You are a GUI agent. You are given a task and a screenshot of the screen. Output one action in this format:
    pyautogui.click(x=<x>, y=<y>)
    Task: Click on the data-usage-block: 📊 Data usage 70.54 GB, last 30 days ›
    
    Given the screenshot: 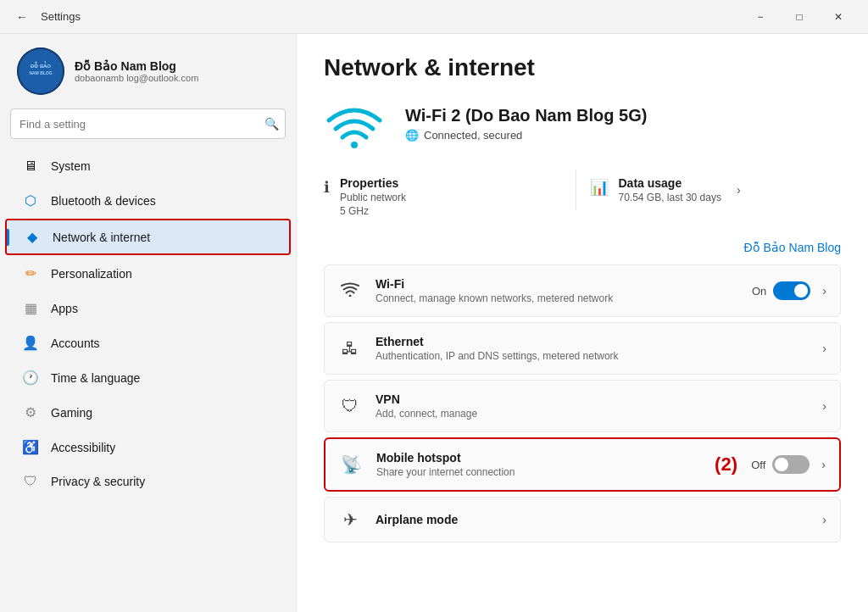 What is the action you would take?
    pyautogui.click(x=709, y=190)
    